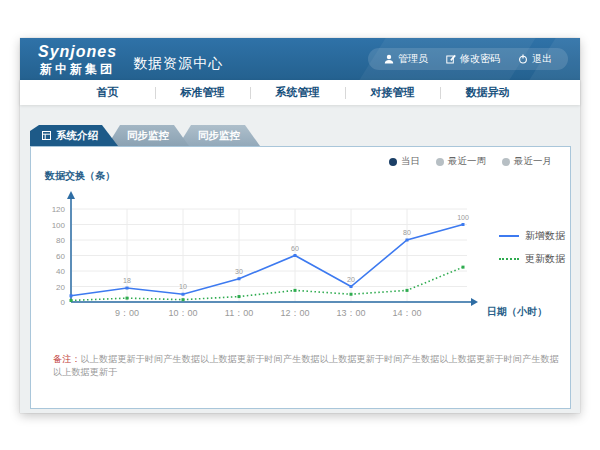 The width and height of the screenshot is (600, 450). Describe the element at coordinates (148, 136) in the screenshot. I see `tab-sync-monitor-1: 同步监控` at that location.